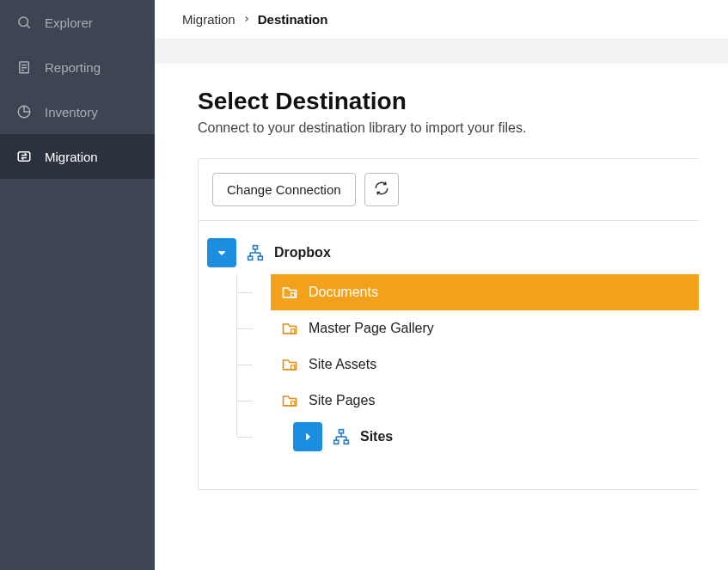 The width and height of the screenshot is (728, 570). What do you see at coordinates (449, 189) in the screenshot?
I see `toolbar: Change Connection` at bounding box center [449, 189].